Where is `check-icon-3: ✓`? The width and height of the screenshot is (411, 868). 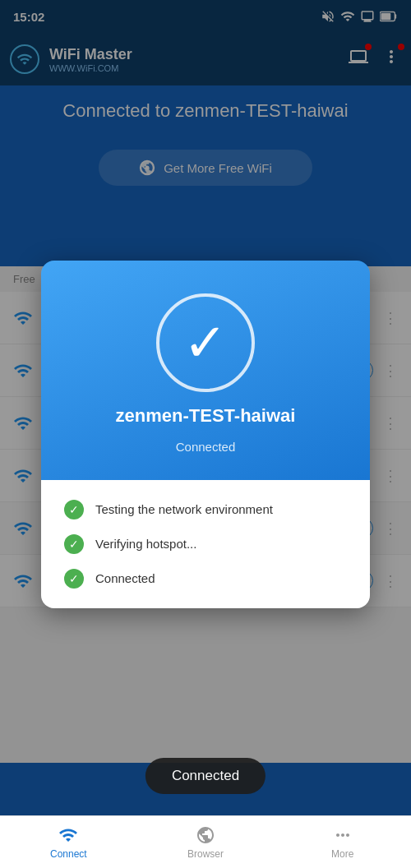 check-icon-3: ✓ is located at coordinates (74, 579).